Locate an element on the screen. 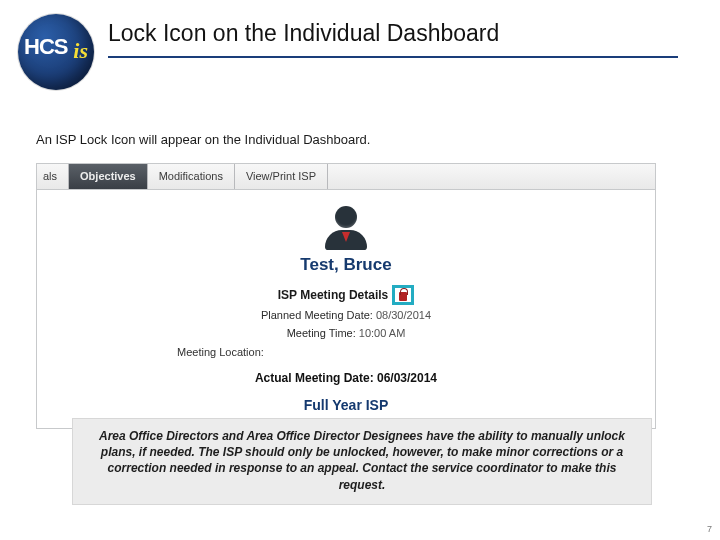  avatar-icon is located at coordinates (346, 230).